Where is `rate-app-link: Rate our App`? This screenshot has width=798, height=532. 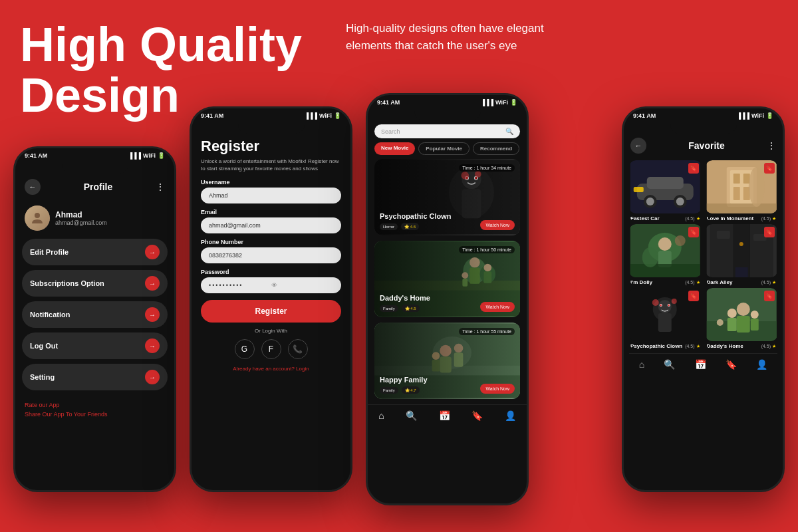
rate-app-link: Rate our App is located at coordinates (94, 405).